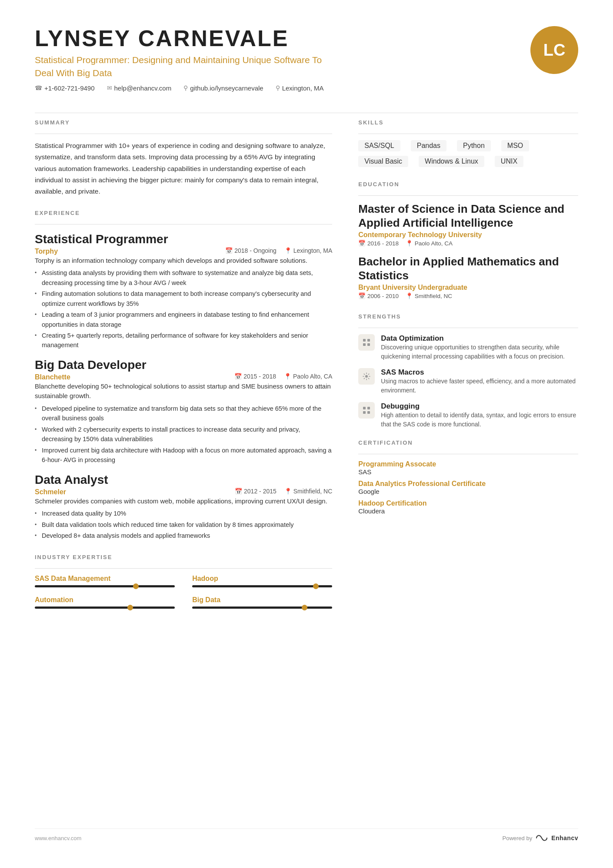 This screenshot has width=613, height=868. Describe the element at coordinates (480, 338) in the screenshot. I see `strength-title: Data Optimization` at that location.